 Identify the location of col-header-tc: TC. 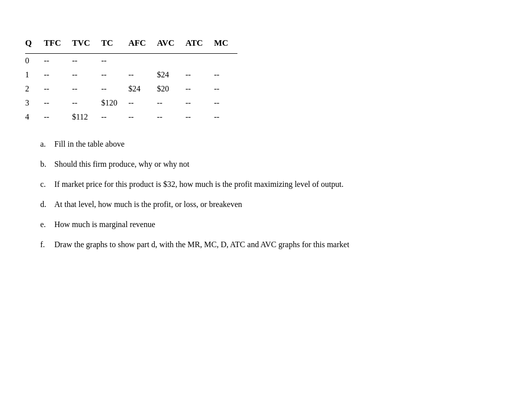
(113, 44).